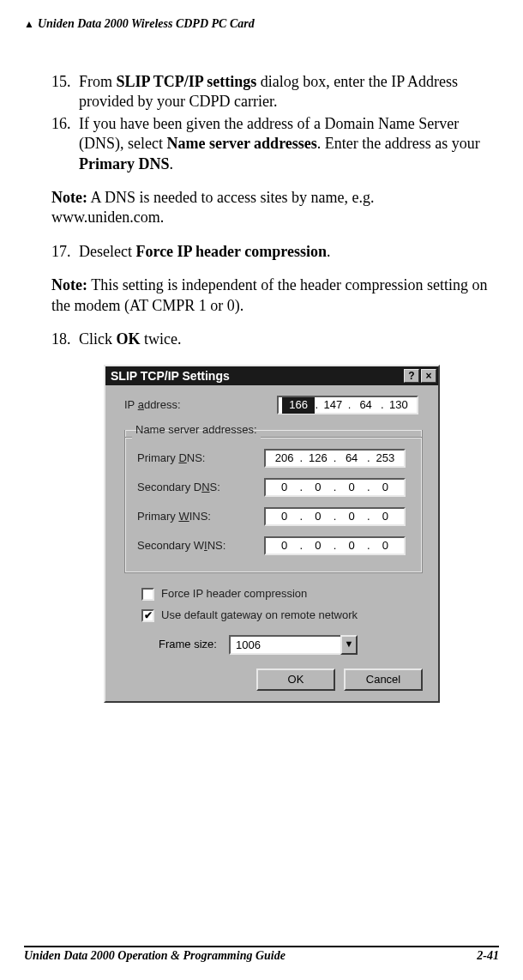 The width and height of the screenshot is (523, 980). What do you see at coordinates (162, 644) in the screenshot?
I see `accel-key: F` at bounding box center [162, 644].